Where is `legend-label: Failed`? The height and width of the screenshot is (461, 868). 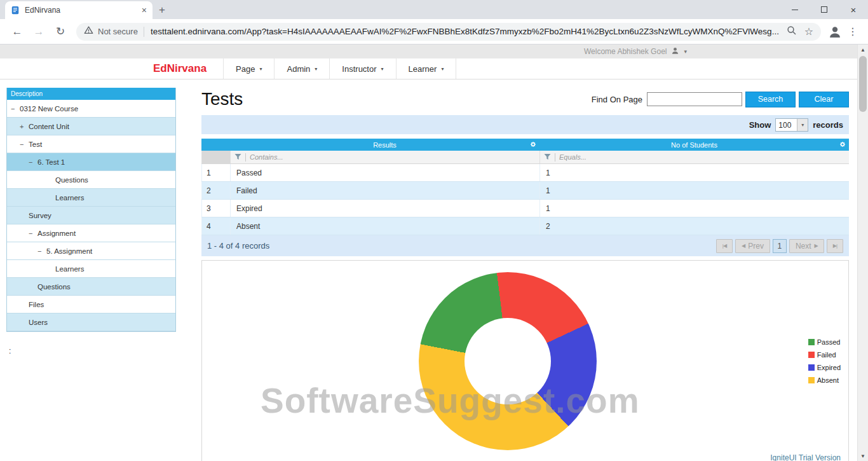 legend-label: Failed is located at coordinates (827, 355).